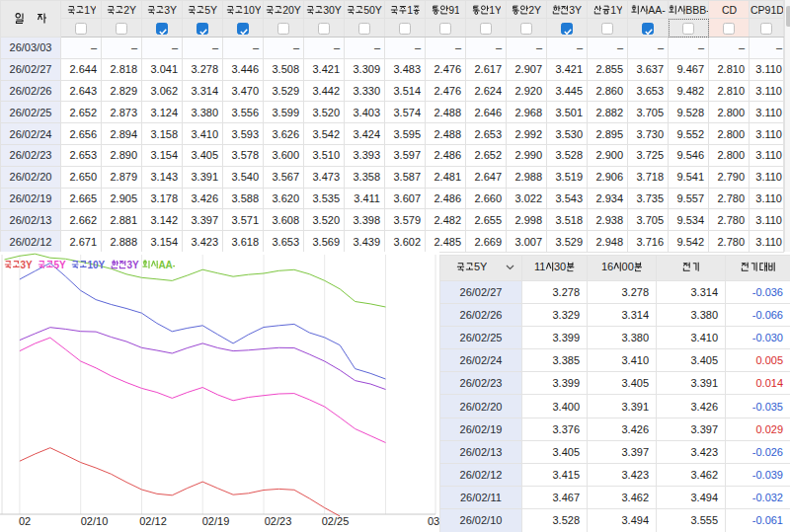  Describe the element at coordinates (95, 521) in the screenshot. I see `svg-text: 02/10` at that location.